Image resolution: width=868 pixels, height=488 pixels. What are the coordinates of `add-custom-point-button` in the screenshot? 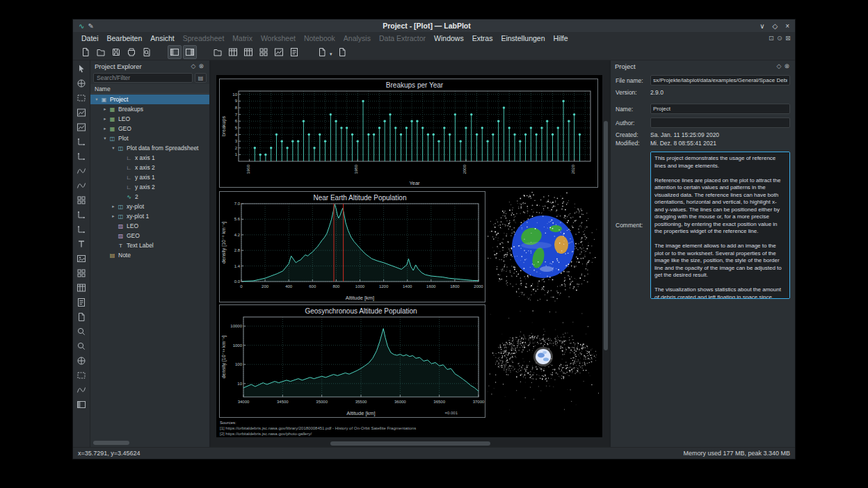 It's located at (82, 360).